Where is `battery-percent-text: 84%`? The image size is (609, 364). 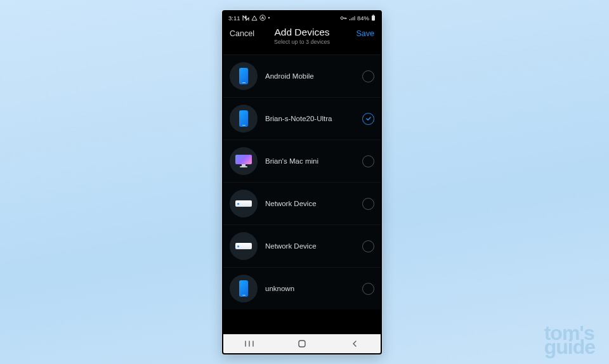
battery-percent-text: 84% is located at coordinates (363, 18).